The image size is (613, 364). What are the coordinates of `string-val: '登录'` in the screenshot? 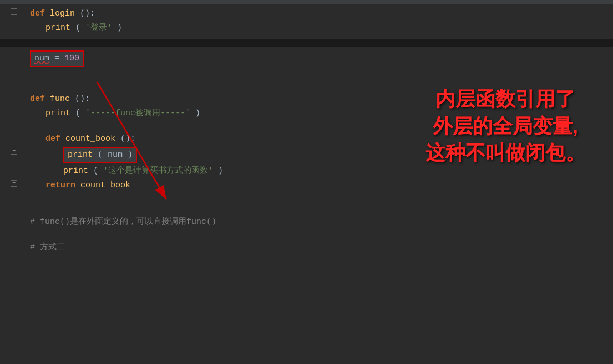 It's located at (99, 28).